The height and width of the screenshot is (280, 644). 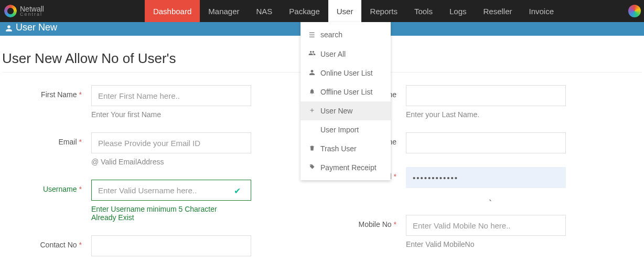 I want to click on brand: Netwall Central, so click(x=25, y=11).